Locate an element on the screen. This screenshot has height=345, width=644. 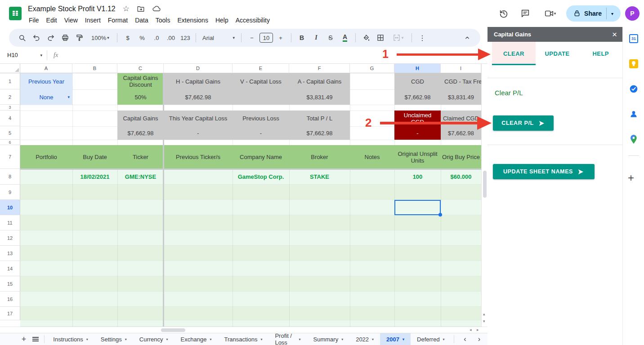
strikethrough-icon: S is located at coordinates (331, 38).